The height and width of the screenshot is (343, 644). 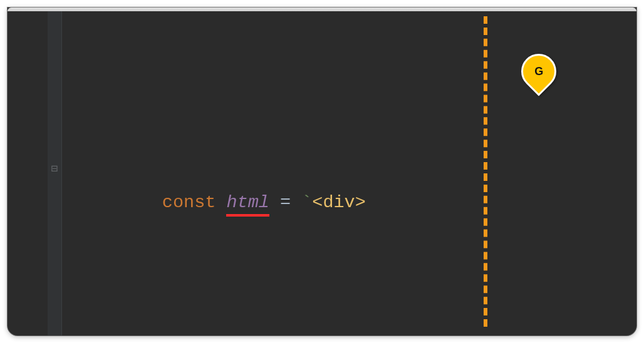 I want to click on backtick-open: `, so click(x=307, y=203).